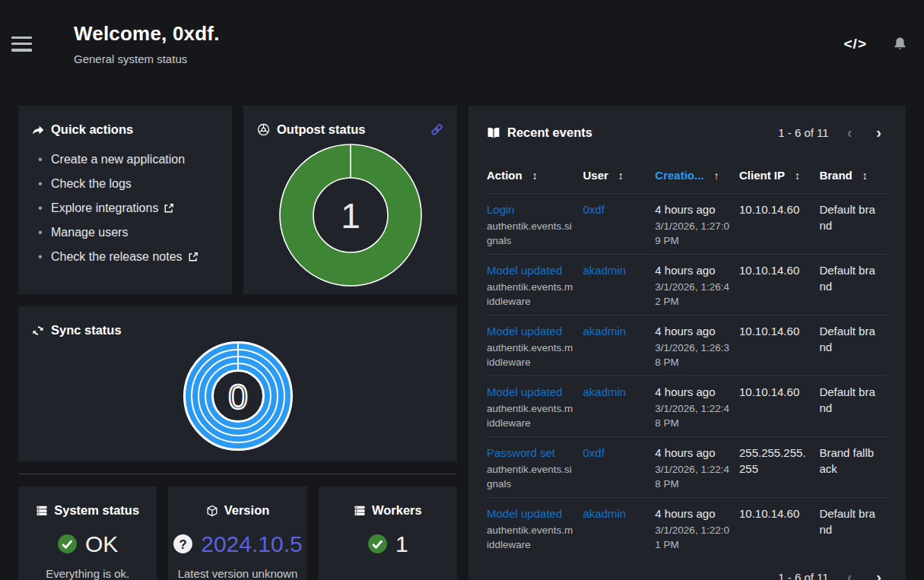 The width and height of the screenshot is (924, 580). I want to click on column-header: Creatio...↑, so click(697, 175).